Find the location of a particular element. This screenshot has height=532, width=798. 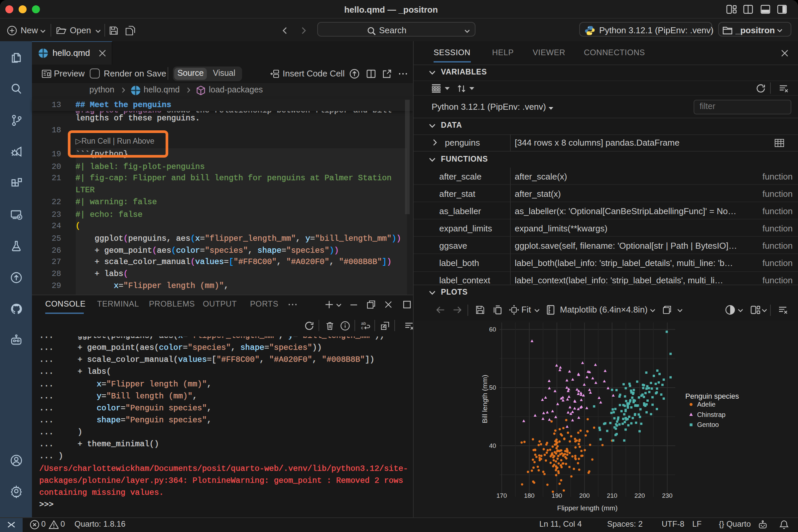

svg-text: 200 is located at coordinates (584, 495).